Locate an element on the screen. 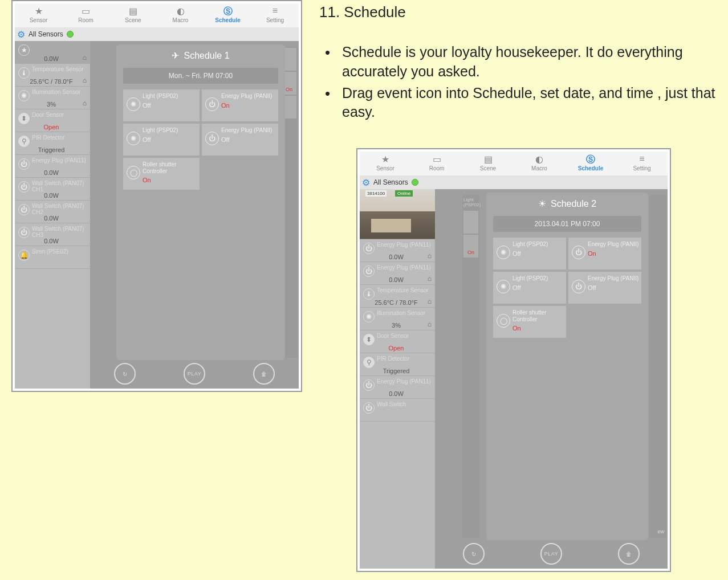  sensor-value: Open is located at coordinates (396, 348).